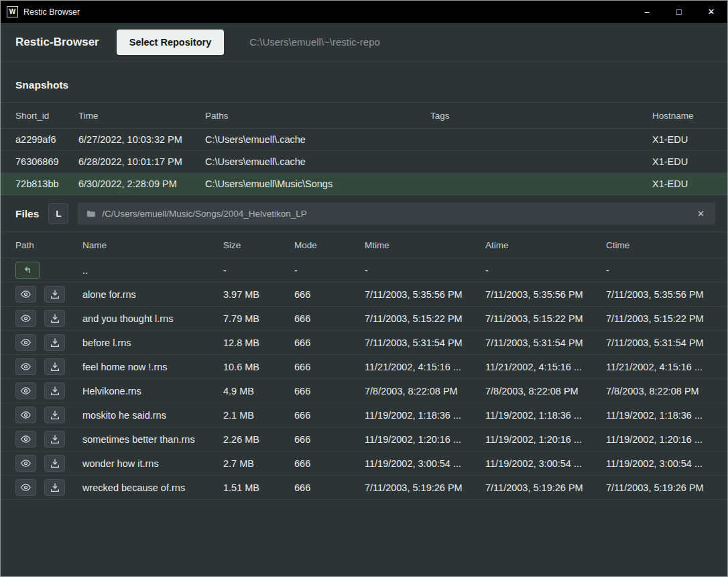  Describe the element at coordinates (153, 295) in the screenshot. I see `file-name: alone for.rns` at that location.